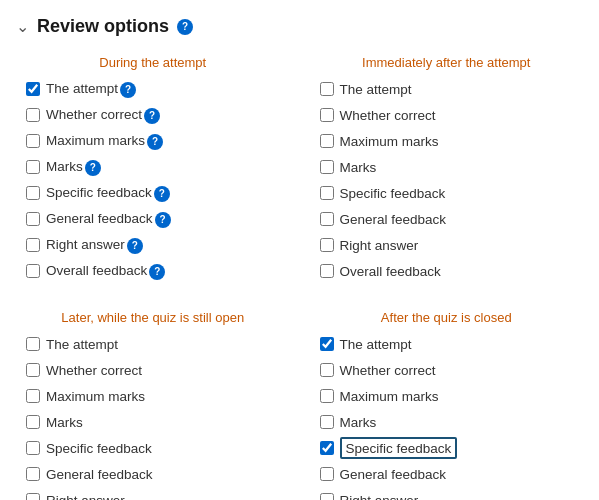 This screenshot has height=500, width=599. What do you see at coordinates (22, 26) in the screenshot?
I see `chevron-icon: ⌄` at bounding box center [22, 26].